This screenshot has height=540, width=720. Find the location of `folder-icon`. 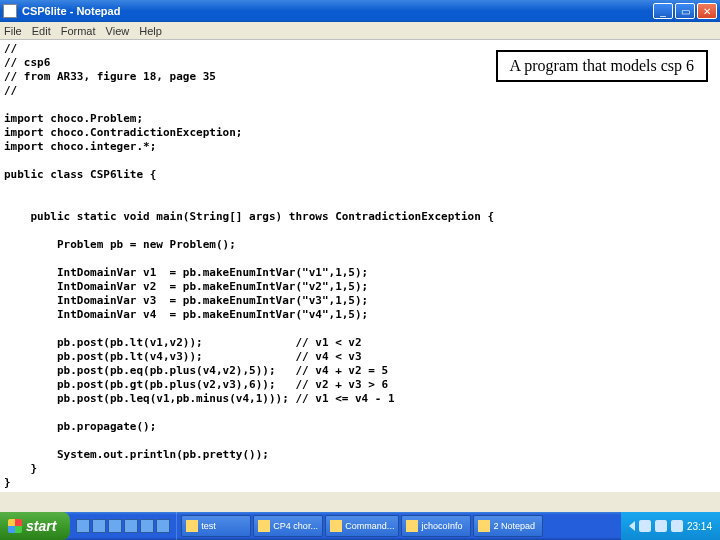

folder-icon is located at coordinates (192, 526).